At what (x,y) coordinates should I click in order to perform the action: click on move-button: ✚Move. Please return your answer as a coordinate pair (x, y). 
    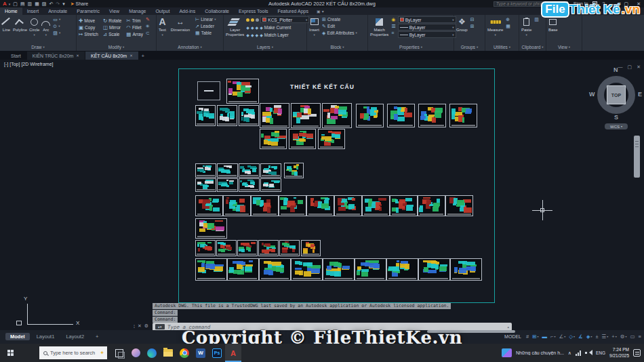
    Looking at the image, I should click on (88, 20).